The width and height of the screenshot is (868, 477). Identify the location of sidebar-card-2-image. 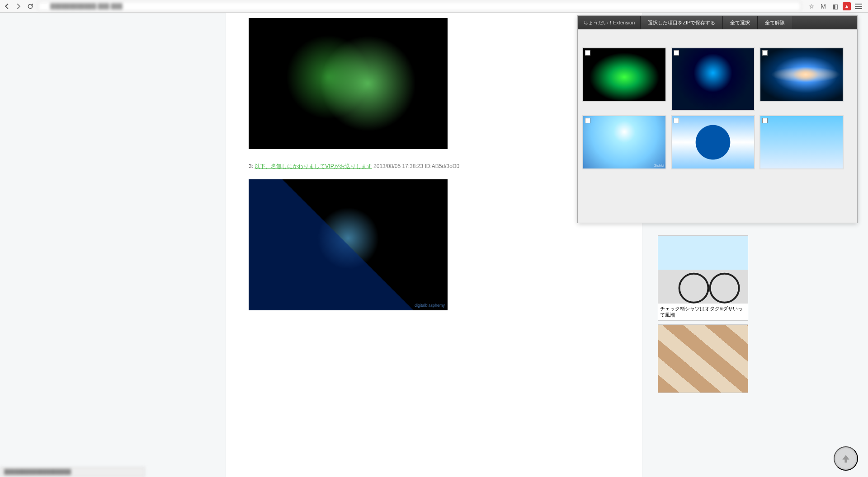
(703, 359).